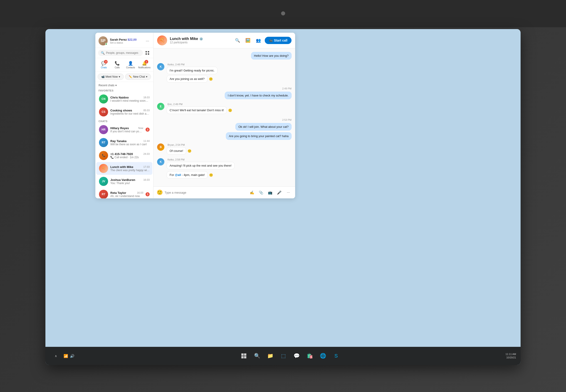 This screenshot has height=392, width=566. I want to click on search-taskbar-button: 🔍, so click(257, 356).